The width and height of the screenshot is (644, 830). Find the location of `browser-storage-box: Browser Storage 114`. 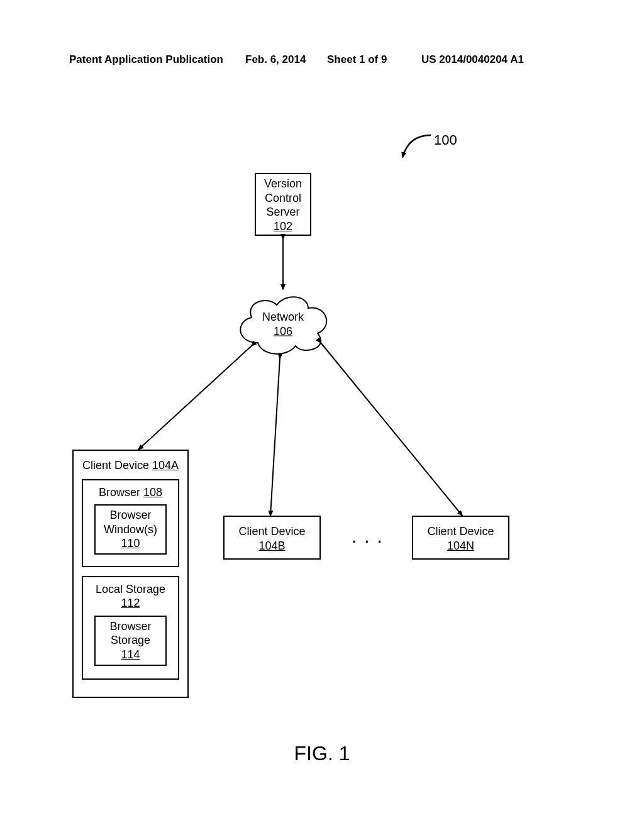

browser-storage-box: Browser Storage 114 is located at coordinates (131, 641).